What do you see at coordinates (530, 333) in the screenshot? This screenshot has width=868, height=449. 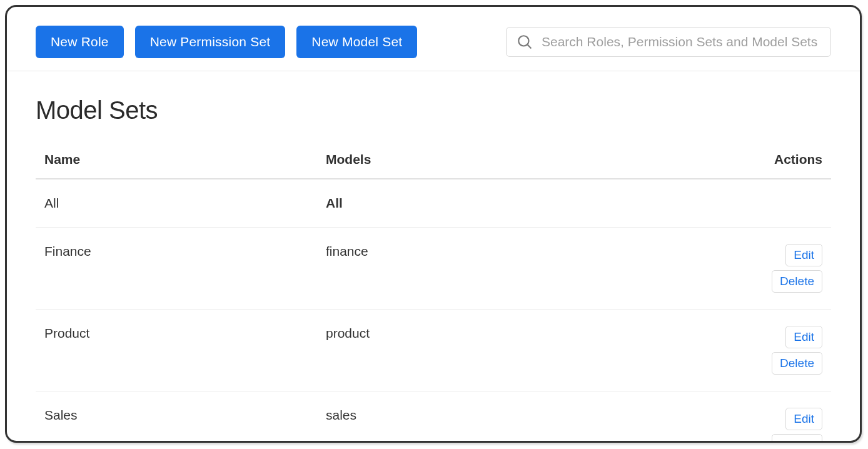 I see `cell-models: product` at bounding box center [530, 333].